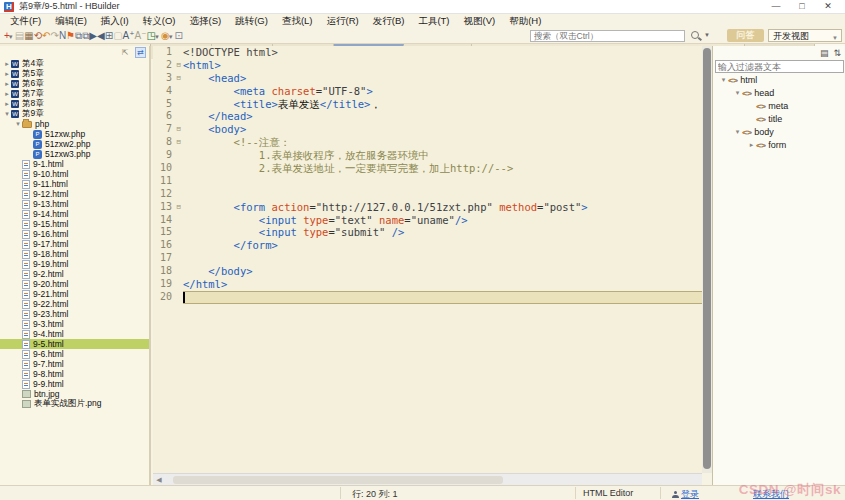 Image resolution: width=845 pixels, height=500 pixels. Describe the element at coordinates (428, 66) in the screenshot. I see `code-line-2: 2⊟<html>` at that location.